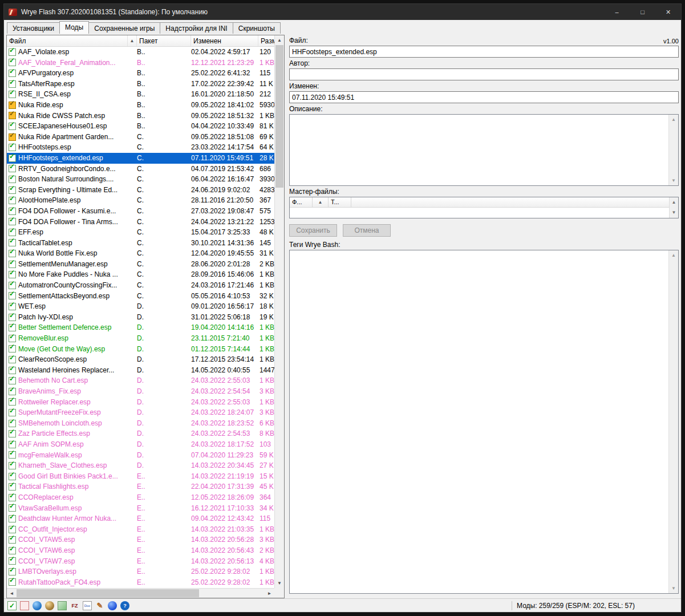 This screenshot has height=616, width=685. I want to click on file-name-input, so click(484, 51).